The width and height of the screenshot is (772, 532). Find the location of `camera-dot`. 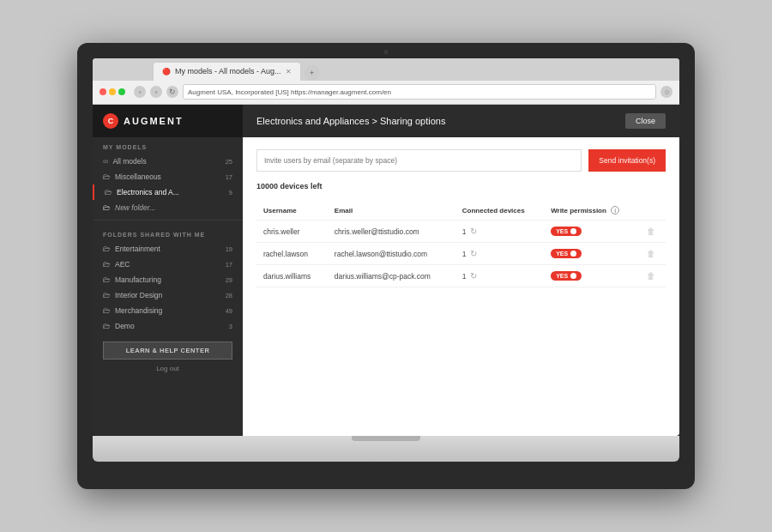

camera-dot is located at coordinates (386, 51).